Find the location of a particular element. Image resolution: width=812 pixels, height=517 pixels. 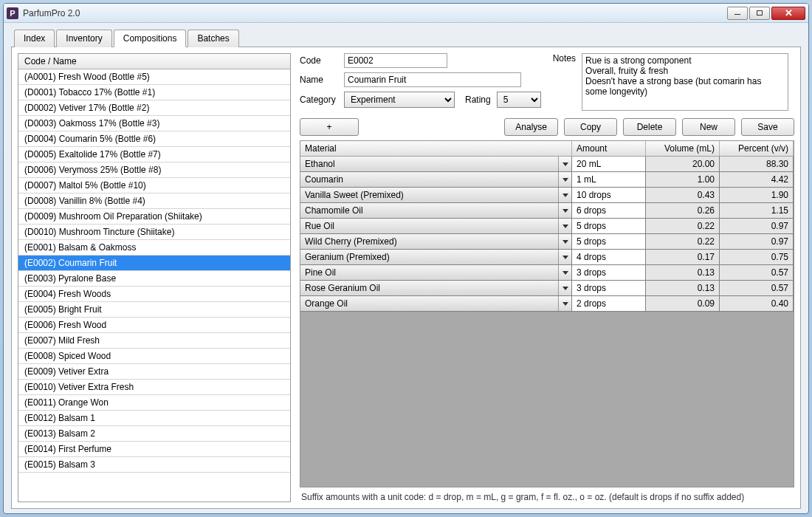

composition-row: (E0002) Coumarin Fruit is located at coordinates (154, 263).